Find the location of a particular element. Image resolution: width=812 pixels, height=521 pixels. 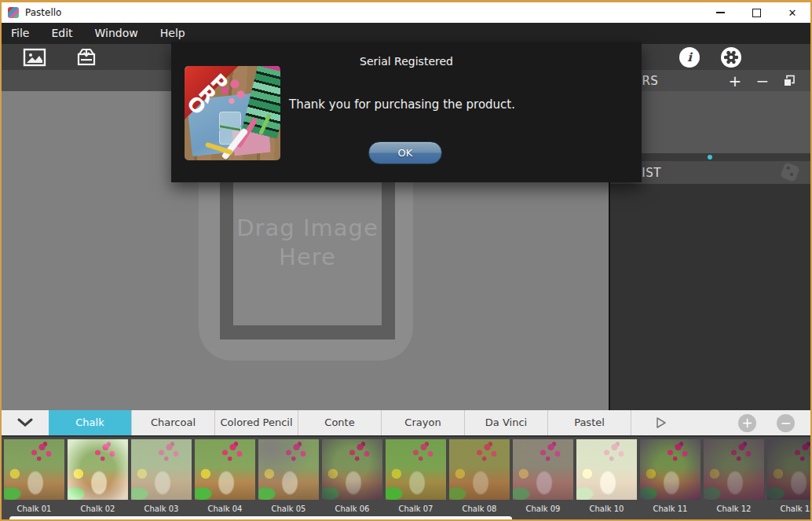

import-icon is located at coordinates (86, 57).